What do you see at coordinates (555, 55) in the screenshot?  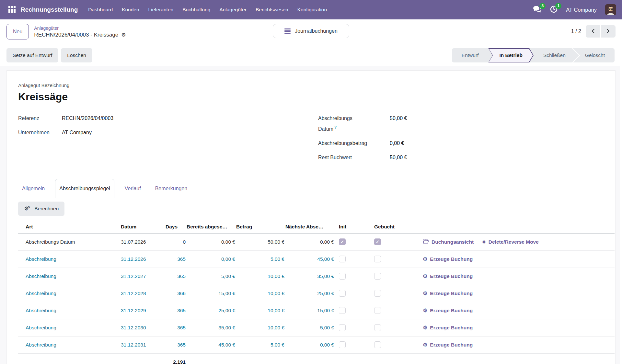 I see `status-step-schließen: Schließen` at bounding box center [555, 55].